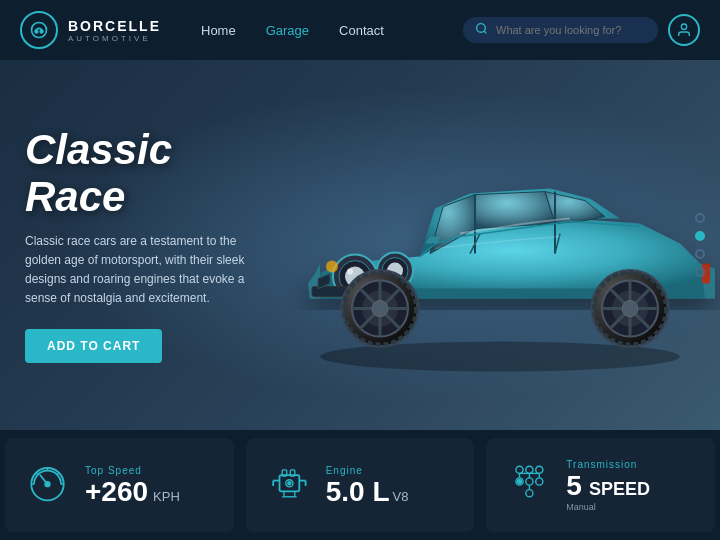 Image resolution: width=720 pixels, height=540 pixels. Describe the element at coordinates (528, 486) in the screenshot. I see `transmission-icon` at that location.